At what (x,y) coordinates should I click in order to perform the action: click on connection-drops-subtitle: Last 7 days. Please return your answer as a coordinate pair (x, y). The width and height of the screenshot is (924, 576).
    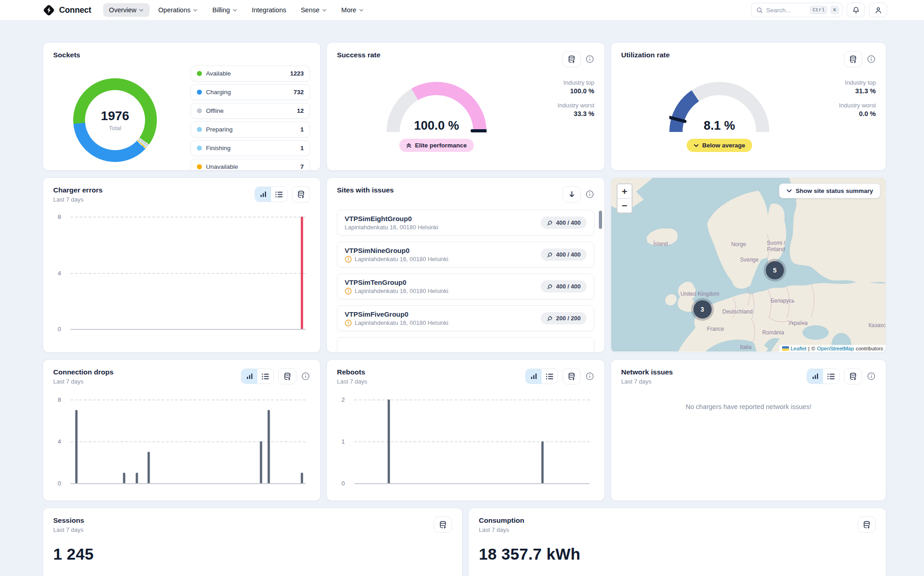
    Looking at the image, I should click on (84, 381).